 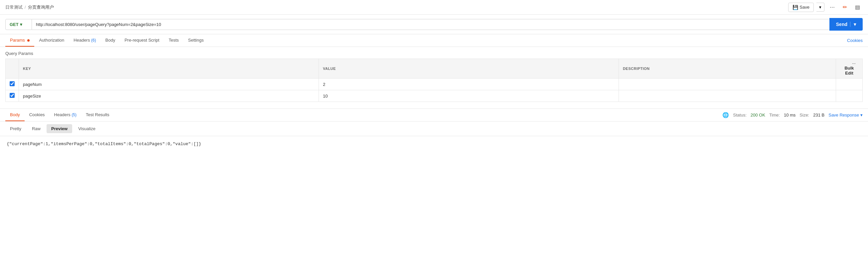 What do you see at coordinates (434, 53) in the screenshot?
I see `query-params-title: Query Params` at bounding box center [434, 53].